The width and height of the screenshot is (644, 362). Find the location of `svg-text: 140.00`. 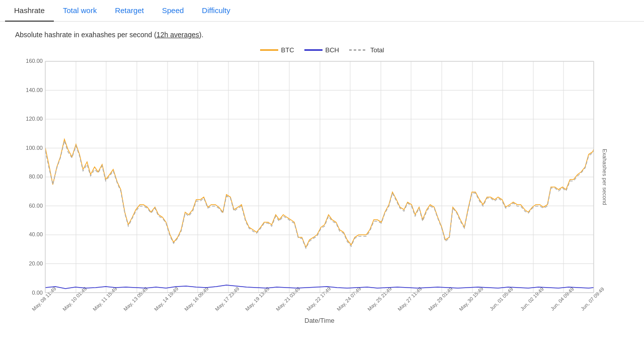

svg-text: 140.00 is located at coordinates (34, 90).